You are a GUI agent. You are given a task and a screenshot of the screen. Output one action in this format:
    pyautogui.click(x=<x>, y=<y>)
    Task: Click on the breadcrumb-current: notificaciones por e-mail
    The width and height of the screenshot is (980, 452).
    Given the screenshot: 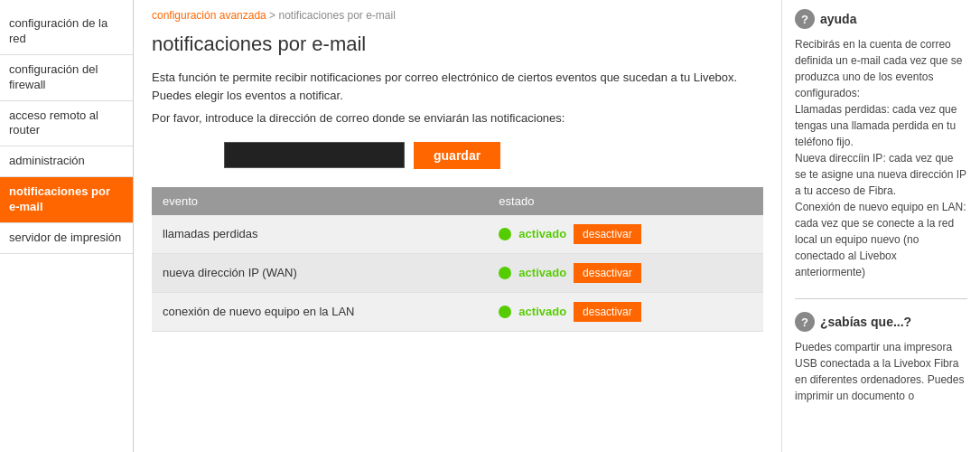 What is the action you would take?
    pyautogui.click(x=336, y=15)
    